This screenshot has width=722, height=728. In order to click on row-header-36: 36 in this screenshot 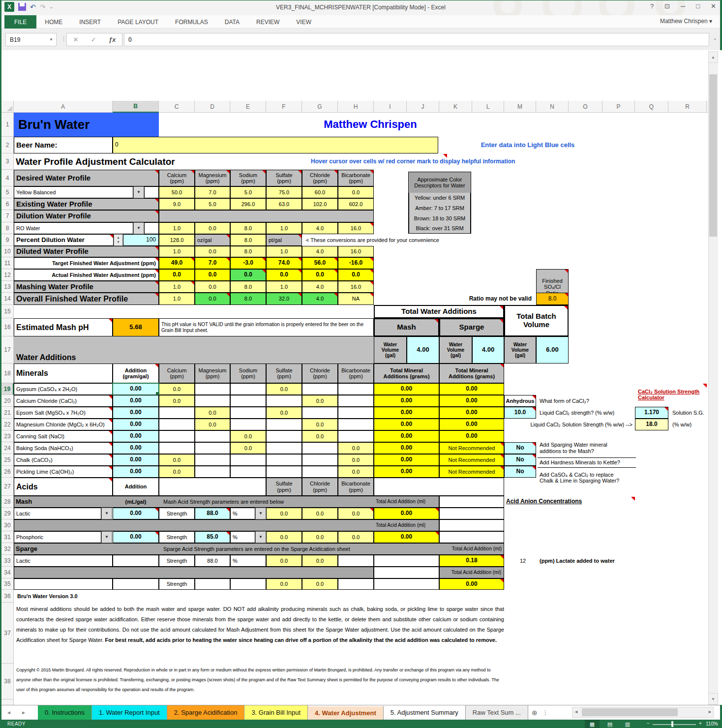, I will do `click(8, 596)`.